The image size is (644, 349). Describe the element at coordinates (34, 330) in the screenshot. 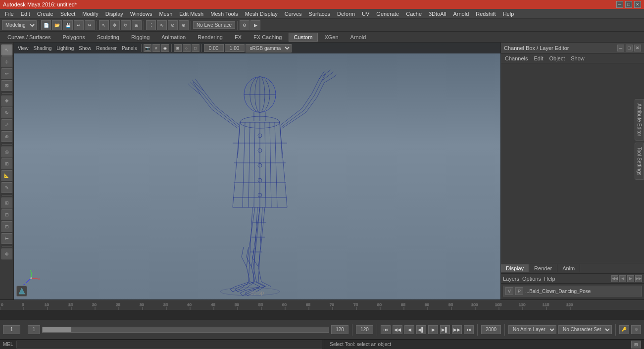

I see `frame-display: 1` at that location.